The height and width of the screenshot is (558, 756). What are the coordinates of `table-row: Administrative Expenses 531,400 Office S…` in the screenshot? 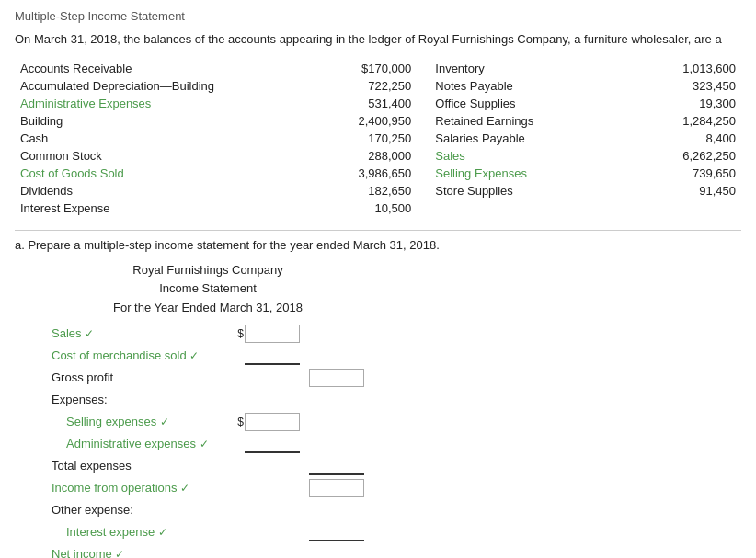 It's located at (378, 103).